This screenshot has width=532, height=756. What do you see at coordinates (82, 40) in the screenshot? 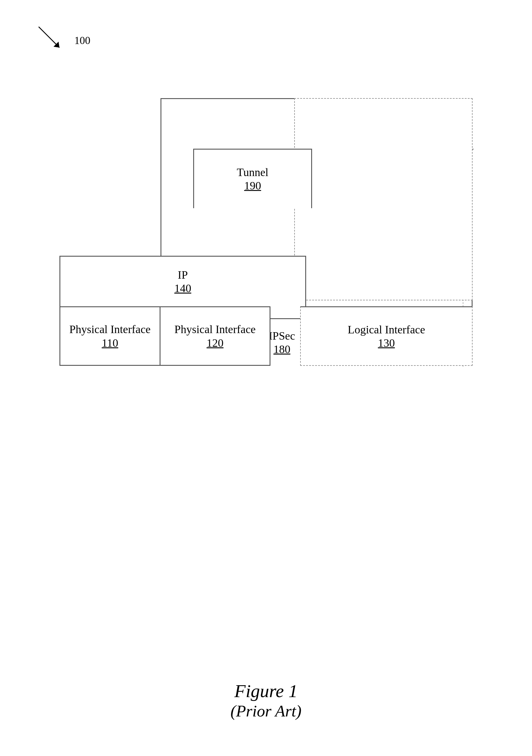
I see `ref-100-label: 100` at bounding box center [82, 40].